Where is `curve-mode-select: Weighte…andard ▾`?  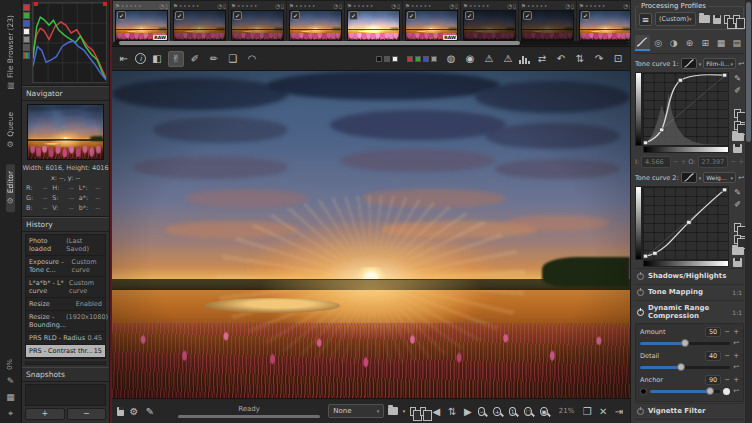
curve-mode-select: Weighte…andard ▾ is located at coordinates (720, 178).